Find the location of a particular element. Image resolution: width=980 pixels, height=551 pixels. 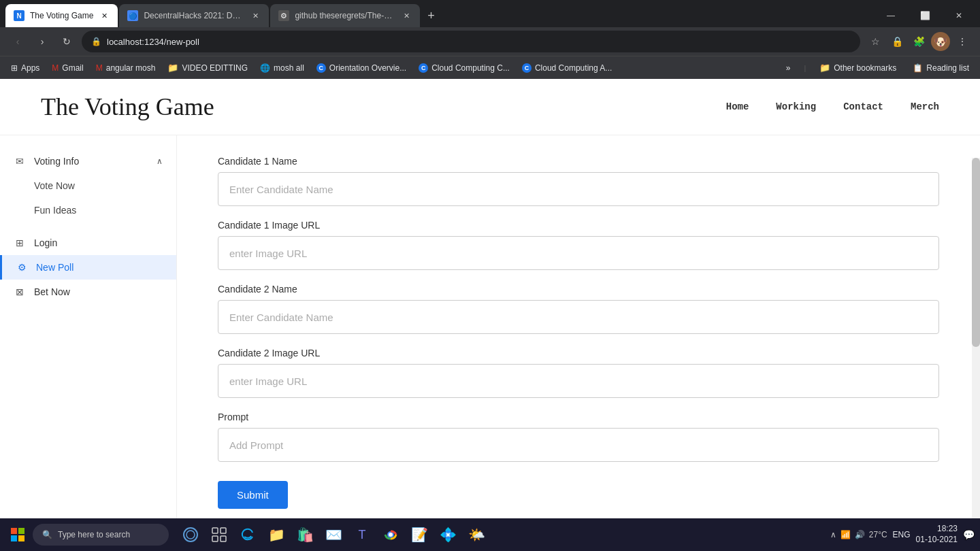

bookmark-orientation: C Orientation Overvie... is located at coordinates (361, 68).